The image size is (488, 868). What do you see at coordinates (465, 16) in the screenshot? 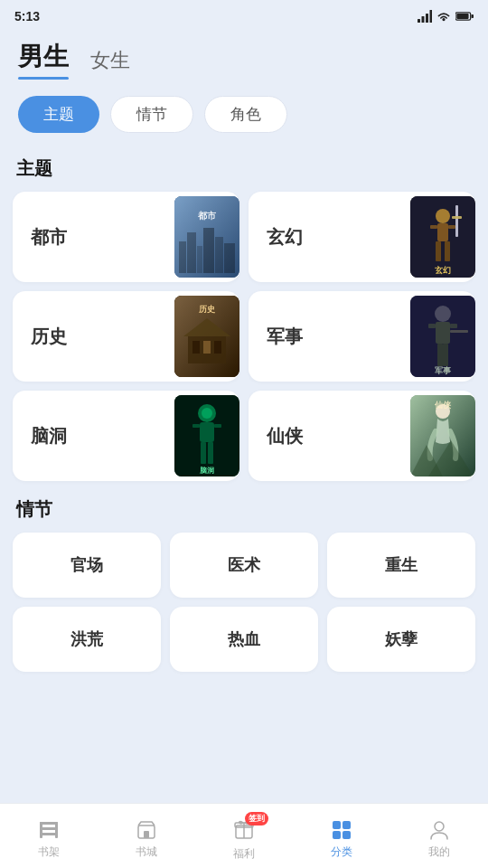
I see `battery-icon` at bounding box center [465, 16].